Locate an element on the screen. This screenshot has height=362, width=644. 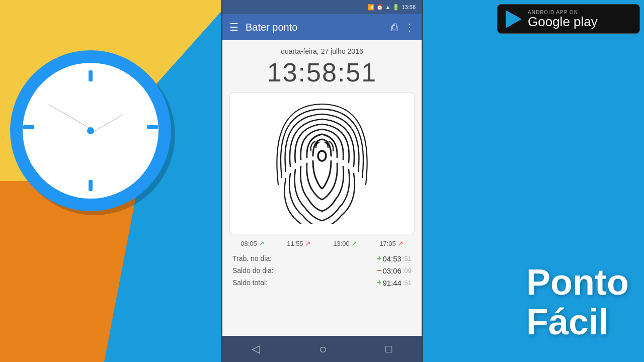
google-play-badge: ANDROID APP ON Google play is located at coordinates (569, 19).